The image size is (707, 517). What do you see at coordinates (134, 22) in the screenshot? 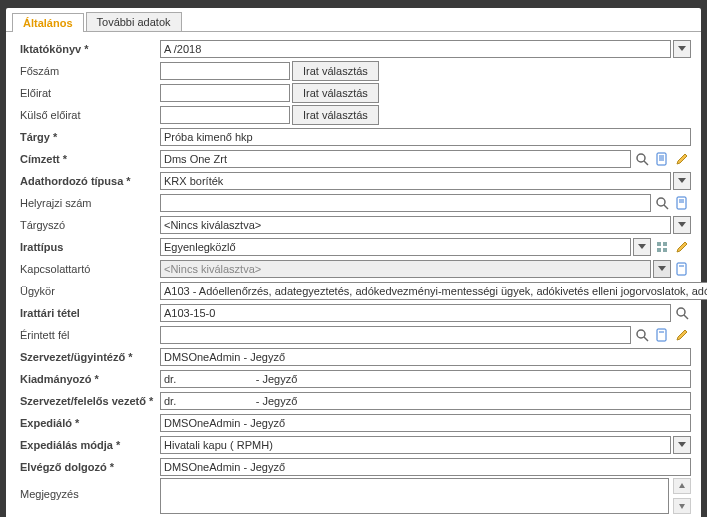
I see `tab-other: További adatok` at bounding box center [134, 22].